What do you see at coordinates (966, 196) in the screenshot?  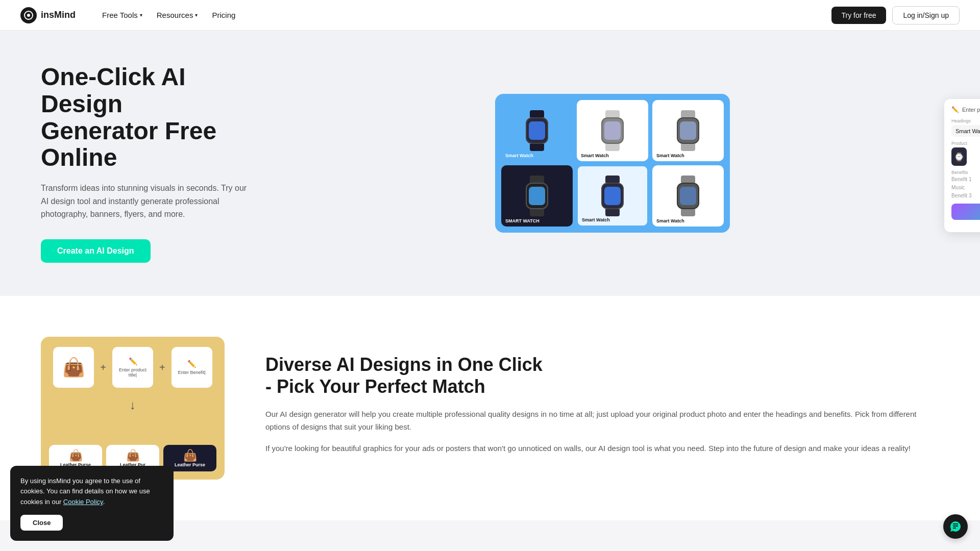 I see `panel-benefit-3-row: Benefit 3 Multicolor` at bounding box center [966, 196].